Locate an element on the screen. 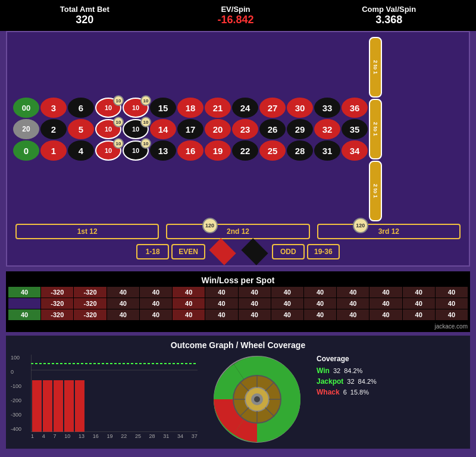  num-33: 33 is located at coordinates (327, 108).